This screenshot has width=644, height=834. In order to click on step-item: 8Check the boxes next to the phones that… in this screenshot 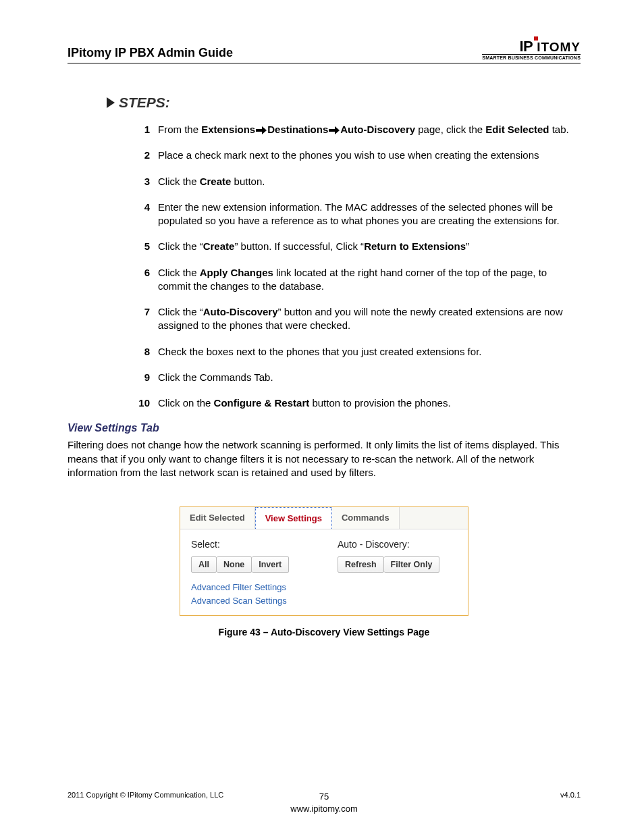, I will do `click(358, 352)`.